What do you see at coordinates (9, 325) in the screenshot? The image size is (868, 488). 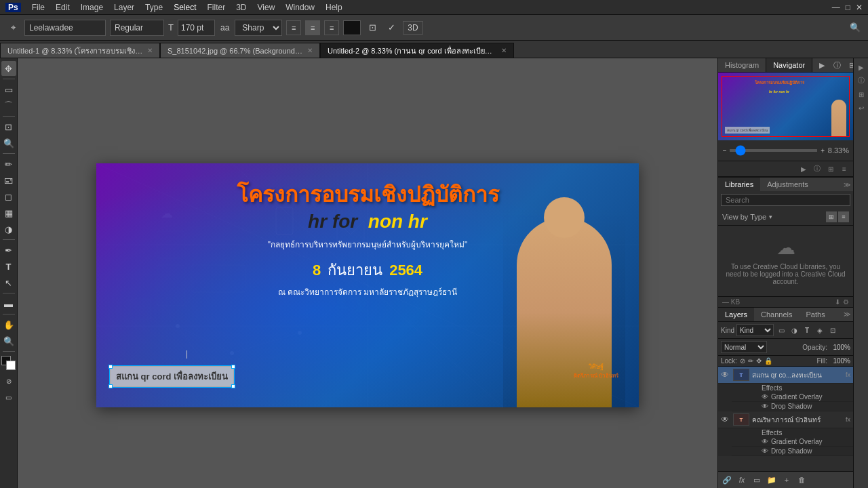 I see `hand-tool: ✋` at bounding box center [9, 325].